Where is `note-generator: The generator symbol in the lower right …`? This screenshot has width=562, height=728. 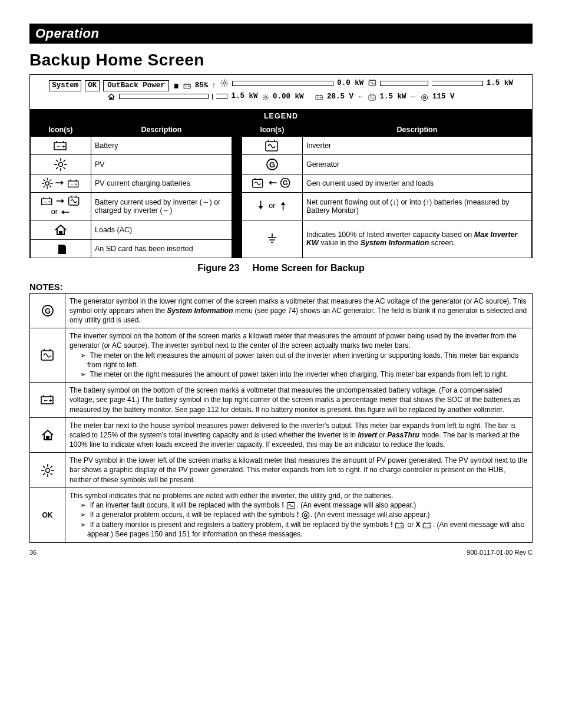 note-generator: The generator symbol in the lower right … is located at coordinates (299, 311).